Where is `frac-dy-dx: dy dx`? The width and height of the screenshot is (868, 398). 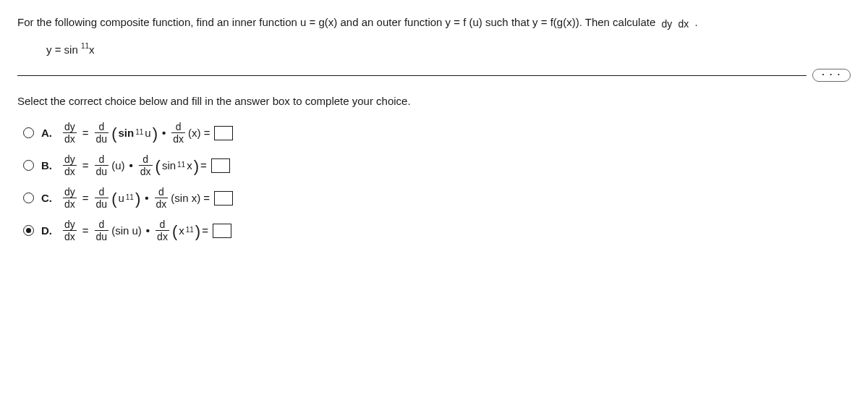
frac-dy-dx: dy dx is located at coordinates (675, 23).